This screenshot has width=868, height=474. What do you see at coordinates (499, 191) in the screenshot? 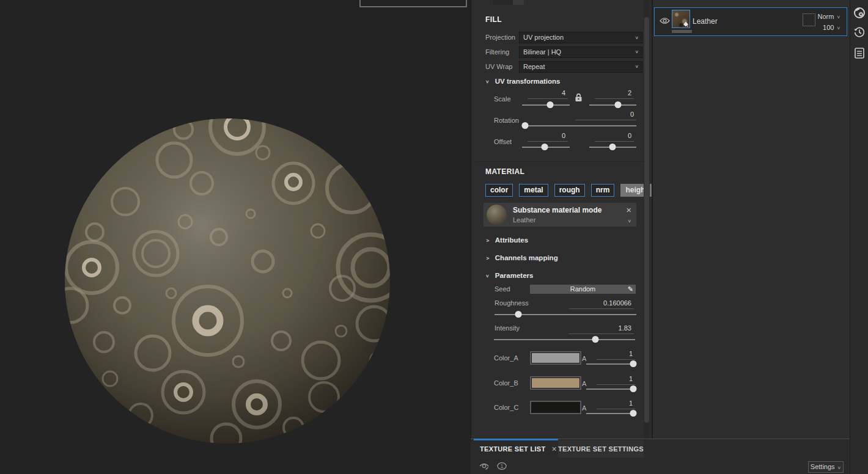
I see `channel-color-button: color` at bounding box center [499, 191].